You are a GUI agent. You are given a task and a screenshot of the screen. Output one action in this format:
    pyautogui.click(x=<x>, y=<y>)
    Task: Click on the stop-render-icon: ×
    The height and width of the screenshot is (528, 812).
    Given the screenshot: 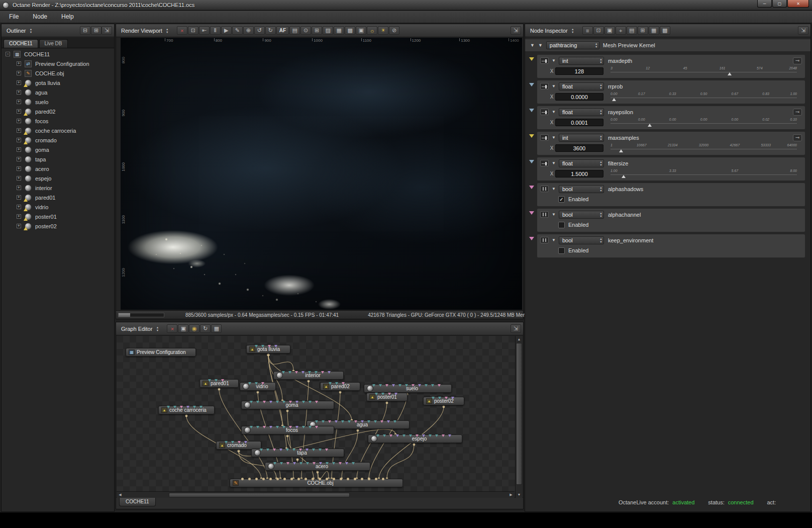 What is the action you would take?
    pyautogui.click(x=182, y=30)
    